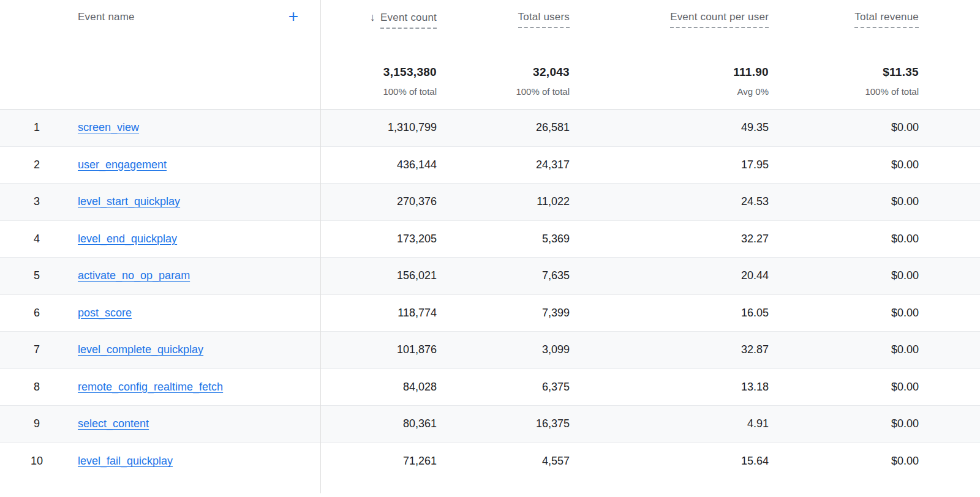 The image size is (980, 497). I want to click on total-users-cell: 32,043 100% of total, so click(503, 81).